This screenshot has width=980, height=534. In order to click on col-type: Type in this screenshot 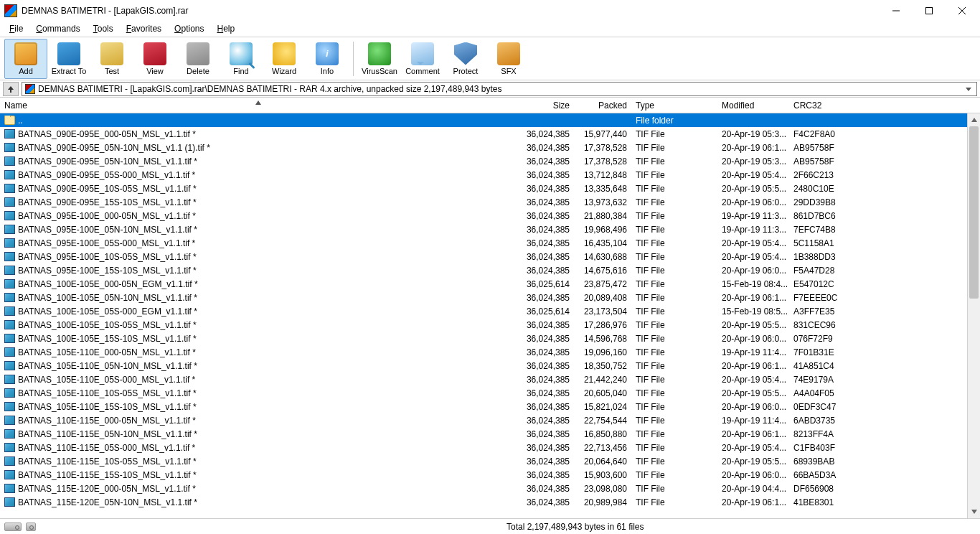, I will do `click(674, 105)`.